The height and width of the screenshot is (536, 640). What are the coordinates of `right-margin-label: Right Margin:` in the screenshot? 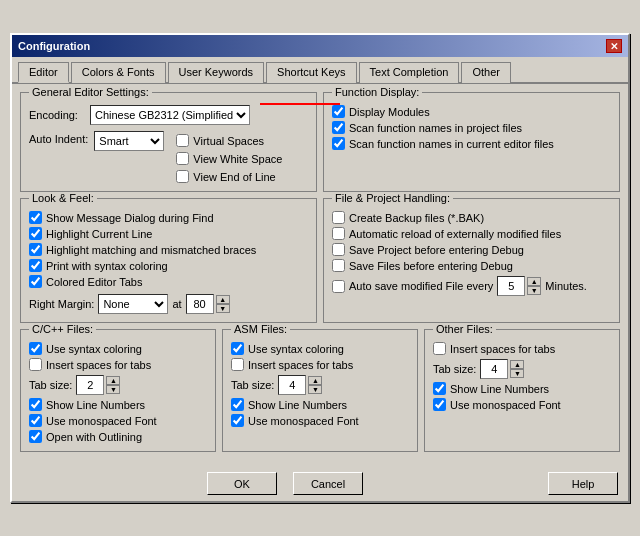 It's located at (62, 304).